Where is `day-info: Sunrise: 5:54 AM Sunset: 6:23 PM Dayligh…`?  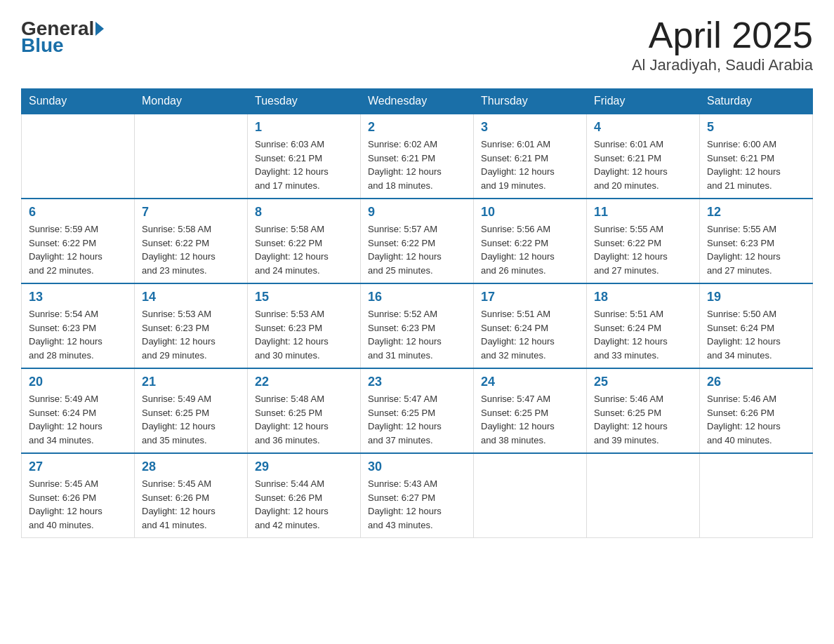
day-info: Sunrise: 5:54 AM Sunset: 6:23 PM Dayligh… is located at coordinates (78, 335).